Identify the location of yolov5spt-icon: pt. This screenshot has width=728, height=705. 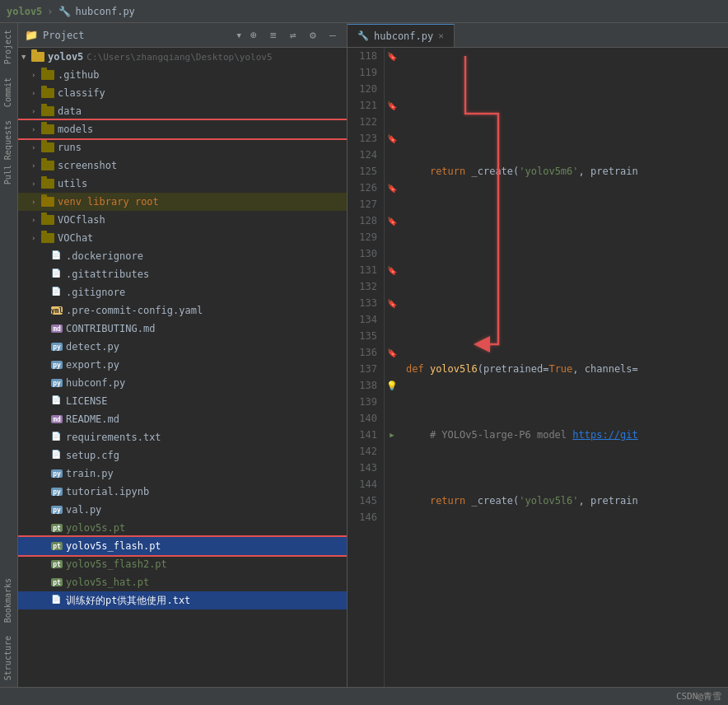
(57, 528).